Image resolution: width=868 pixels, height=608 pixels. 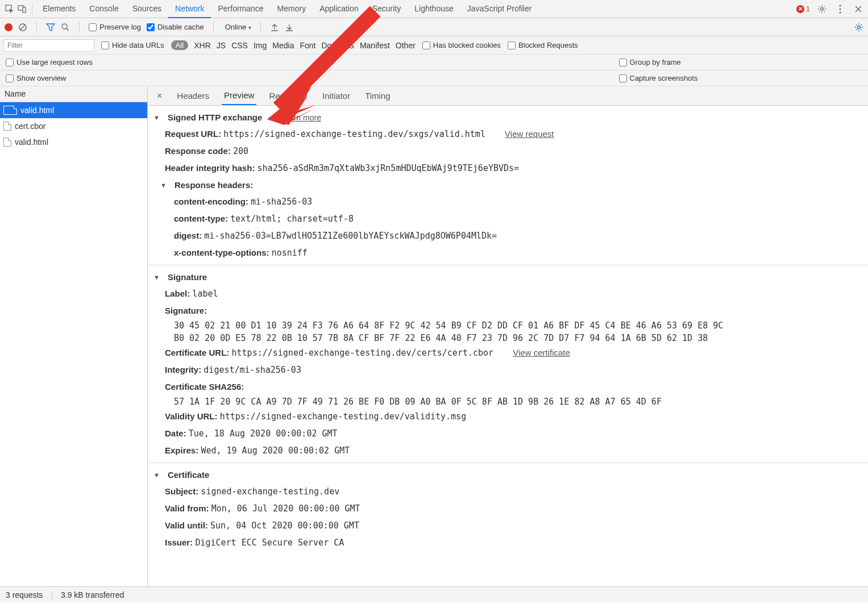 I want to click on group-by-frame-checkbox: Group by frame, so click(x=650, y=63).